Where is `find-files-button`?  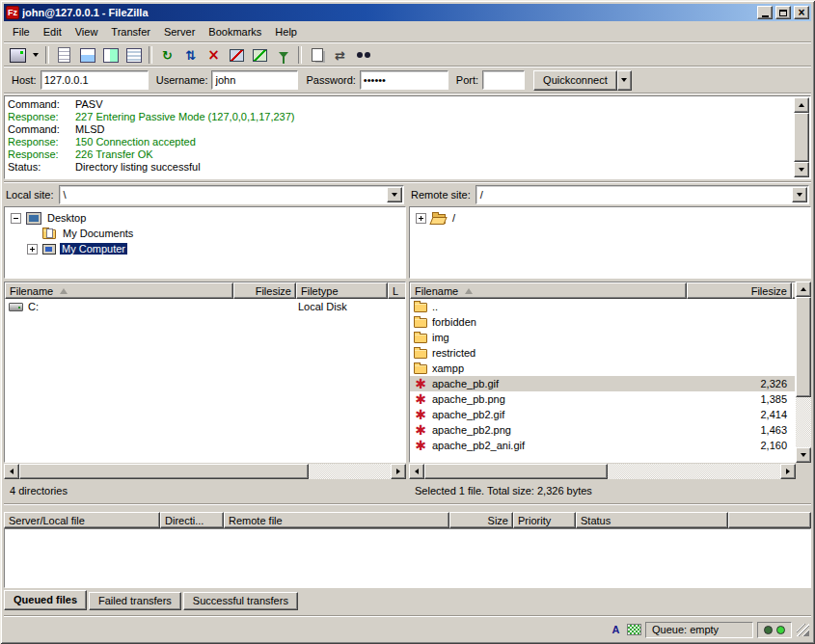
find-files-button is located at coordinates (363, 55).